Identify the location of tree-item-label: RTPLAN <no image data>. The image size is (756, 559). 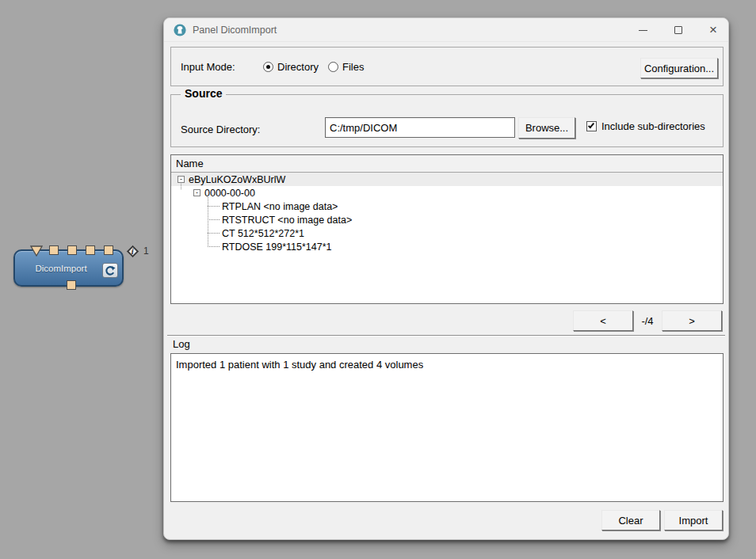
(280, 207).